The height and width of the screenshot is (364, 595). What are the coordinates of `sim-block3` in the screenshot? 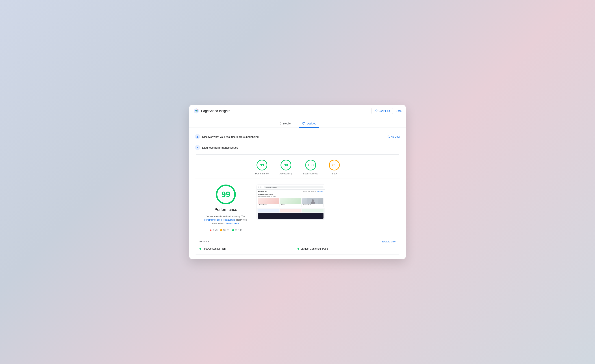 It's located at (313, 211).